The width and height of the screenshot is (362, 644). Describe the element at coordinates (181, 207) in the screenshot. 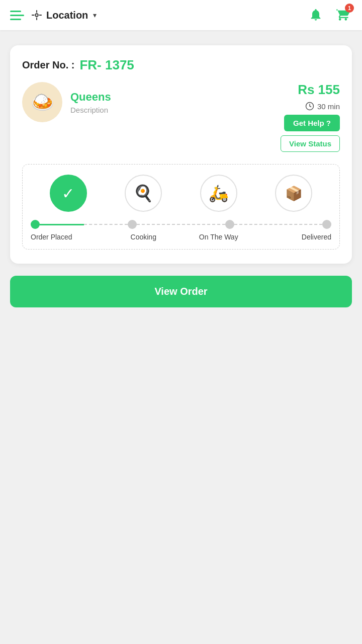

I see `order-tracker: ✓ 🍳 🛵 📦` at that location.